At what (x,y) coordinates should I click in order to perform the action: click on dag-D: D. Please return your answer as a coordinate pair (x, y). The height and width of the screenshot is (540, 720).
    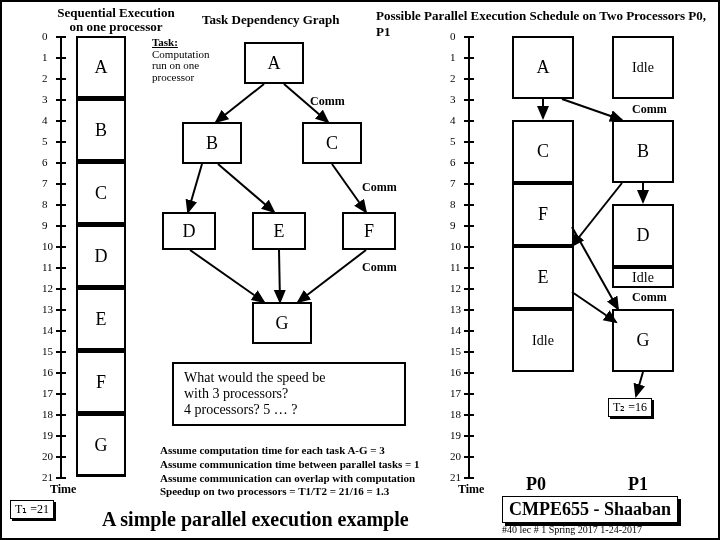
    Looking at the image, I should click on (189, 231).